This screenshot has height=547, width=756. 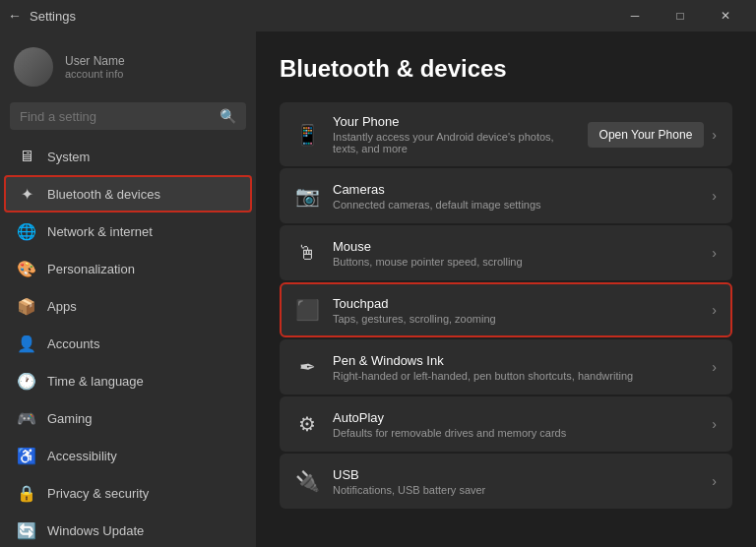 I want to click on mouse-title: Mouse, so click(x=516, y=246).